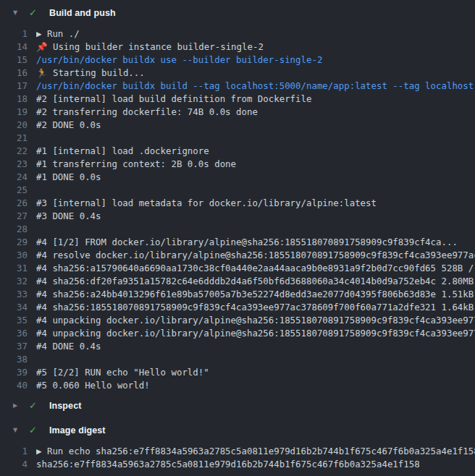 Image resolution: width=475 pixels, height=476 pixels. What do you see at coordinates (238, 177) in the screenshot?
I see `log-line: 24#1 DONE 0.0s` at bounding box center [238, 177].